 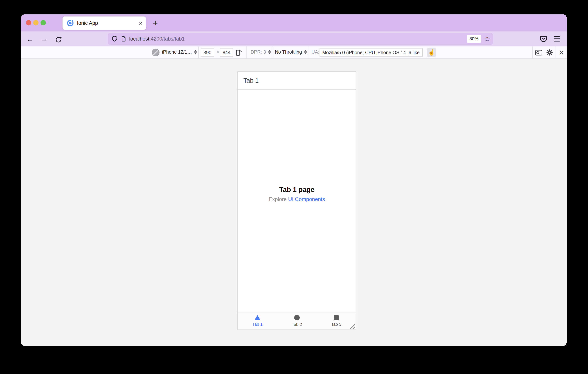 I want to click on throttling-label: No Throttling, so click(x=289, y=52).